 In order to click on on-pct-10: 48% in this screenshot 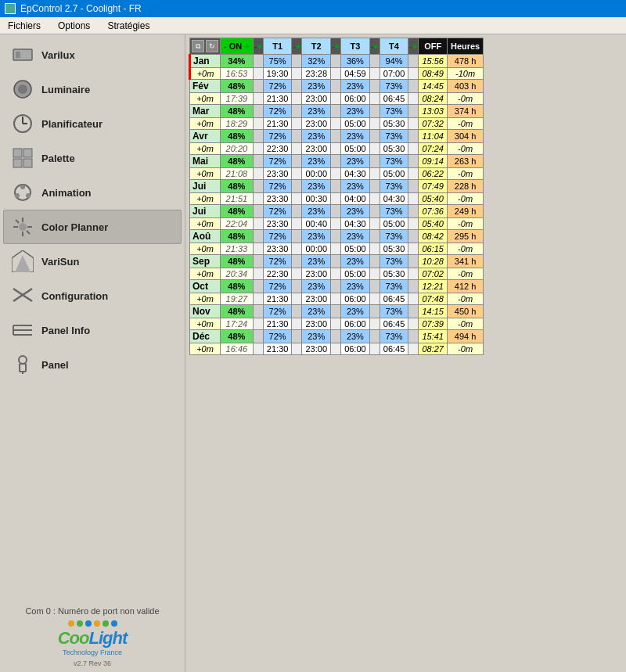, I will do `click(237, 311)`.